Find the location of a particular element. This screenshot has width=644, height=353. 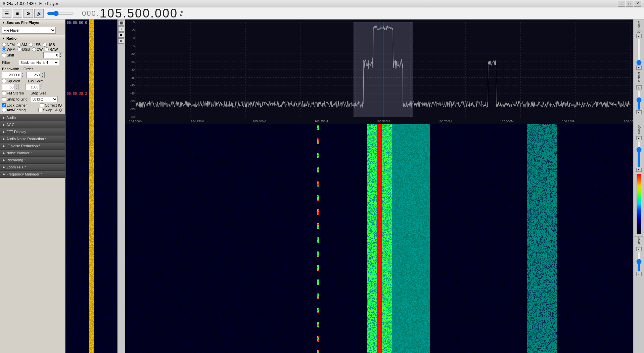

source-header: ▼ Source: File Player is located at coordinates (33, 23).